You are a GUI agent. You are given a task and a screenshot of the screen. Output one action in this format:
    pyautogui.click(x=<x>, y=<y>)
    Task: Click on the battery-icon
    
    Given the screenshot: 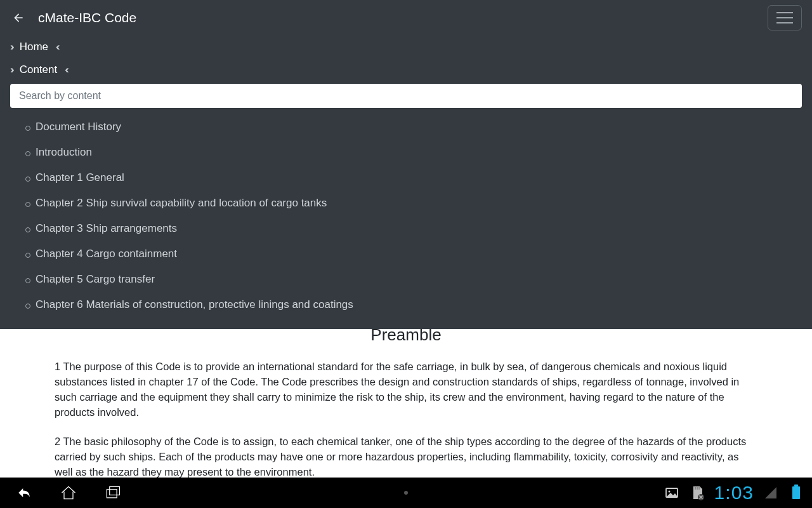 What is the action you would take?
    pyautogui.click(x=796, y=493)
    